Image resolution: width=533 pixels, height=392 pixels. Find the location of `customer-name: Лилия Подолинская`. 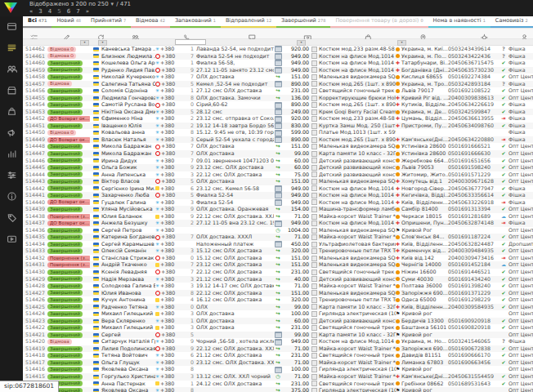

customer-name: Лилия Подолинская is located at coordinates (128, 350).